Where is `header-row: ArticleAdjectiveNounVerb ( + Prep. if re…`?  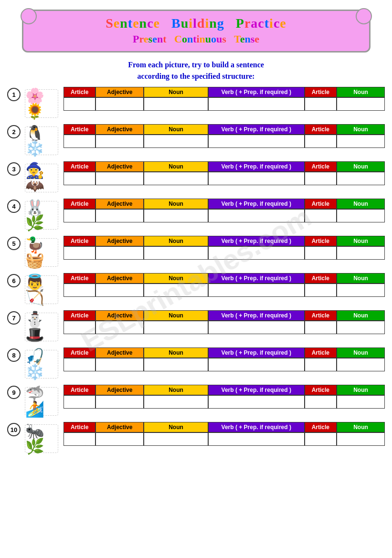 header-row: ArticleAdjectiveNounVerb ( + Prep. if re… is located at coordinates (224, 92).